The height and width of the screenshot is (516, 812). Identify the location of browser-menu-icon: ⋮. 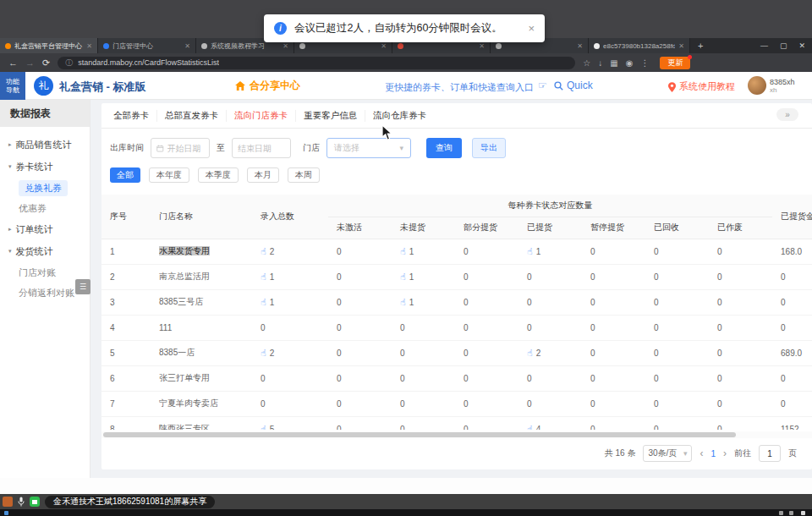
(645, 63).